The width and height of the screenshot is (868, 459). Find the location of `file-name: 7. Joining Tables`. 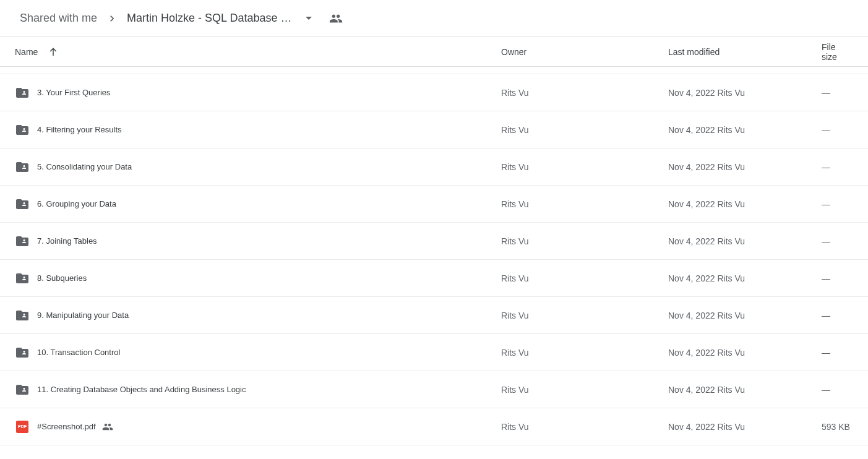

file-name: 7. Joining Tables is located at coordinates (67, 241).